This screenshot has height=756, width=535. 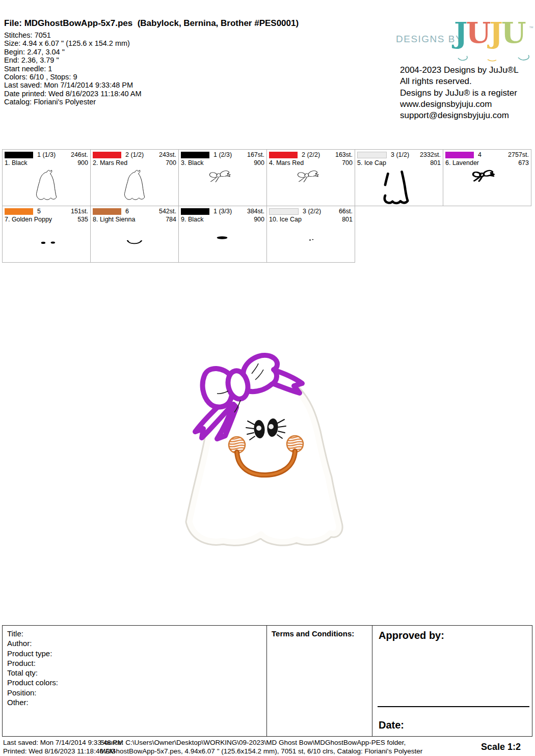 I want to click on order-field-label: Author:, so click(x=135, y=643).